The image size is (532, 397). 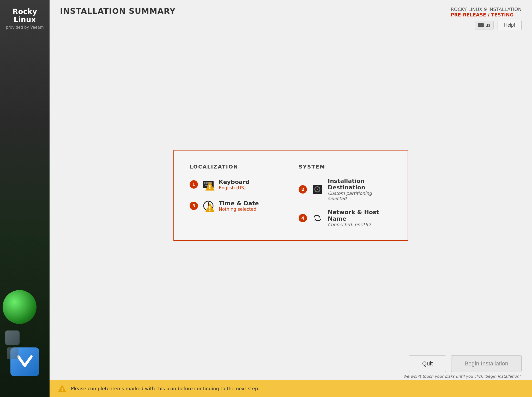 What do you see at coordinates (234, 188) in the screenshot?
I see `keyboard-item-desc: English (US)` at bounding box center [234, 188].